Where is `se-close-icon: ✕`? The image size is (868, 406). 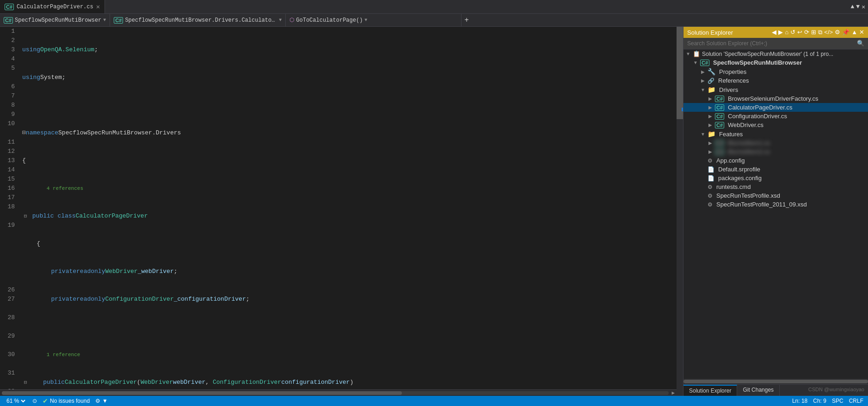
se-close-icon: ✕ is located at coordinates (862, 32).